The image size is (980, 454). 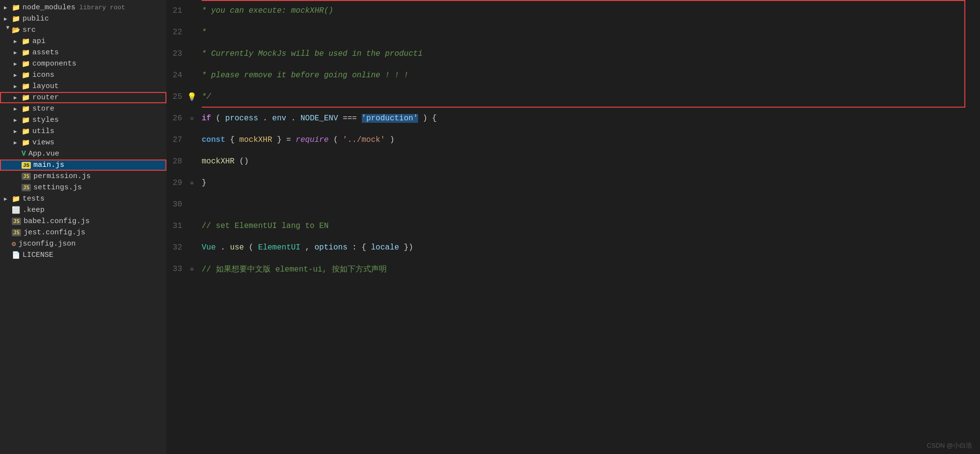 What do you see at coordinates (57, 221) in the screenshot?
I see `sidebar-label: babel.config.js` at bounding box center [57, 221].